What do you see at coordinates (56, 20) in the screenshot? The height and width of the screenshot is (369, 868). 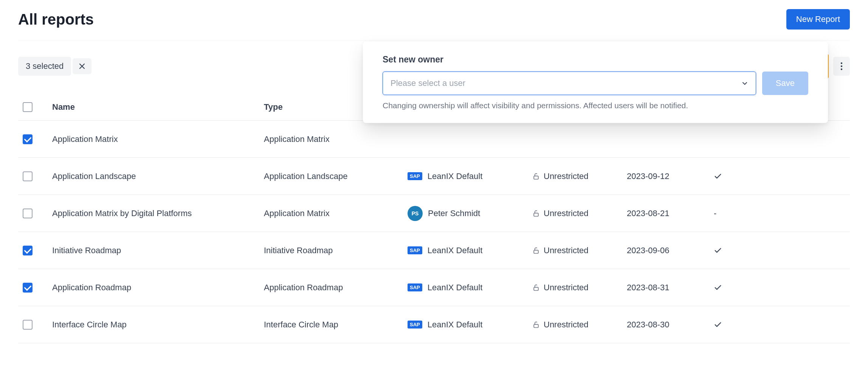 I see `page-title: All reports` at bounding box center [56, 20].